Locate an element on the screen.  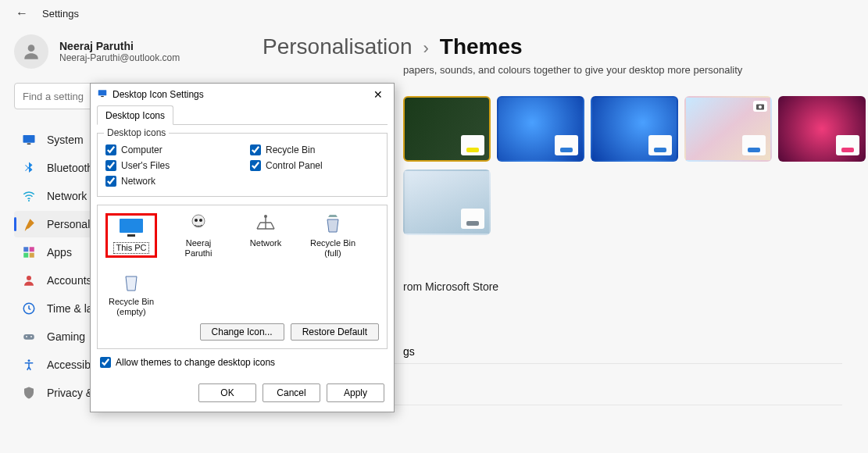
avatar is located at coordinates (31, 52).